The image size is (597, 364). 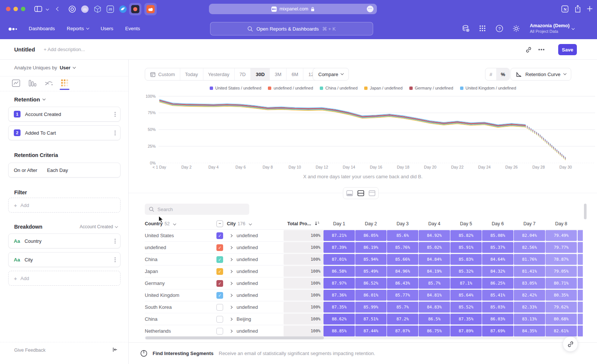 What do you see at coordinates (371, 272) in the screenshot?
I see `retention-cell: 85.49%` at bounding box center [371, 272].